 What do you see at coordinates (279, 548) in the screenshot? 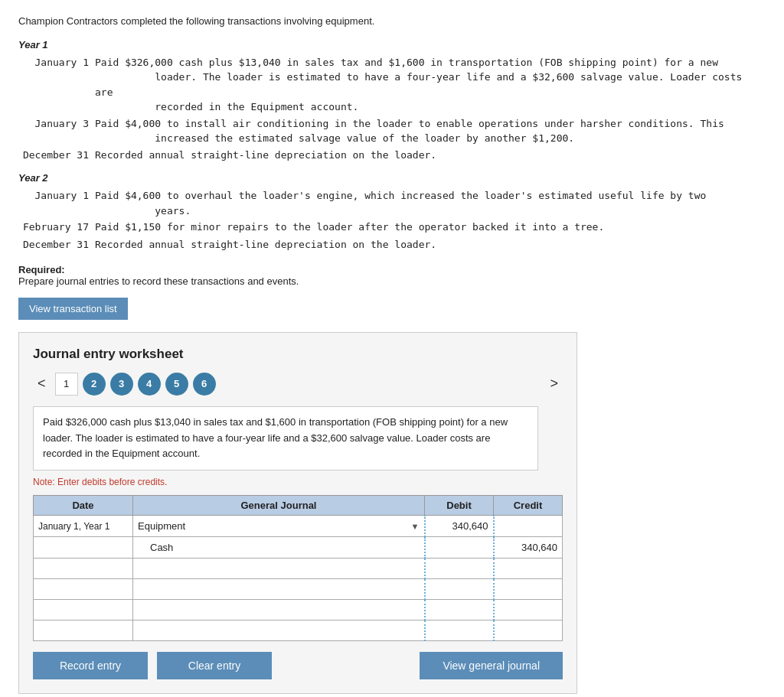
I see `row2-journal-inner: Cash` at bounding box center [279, 548].